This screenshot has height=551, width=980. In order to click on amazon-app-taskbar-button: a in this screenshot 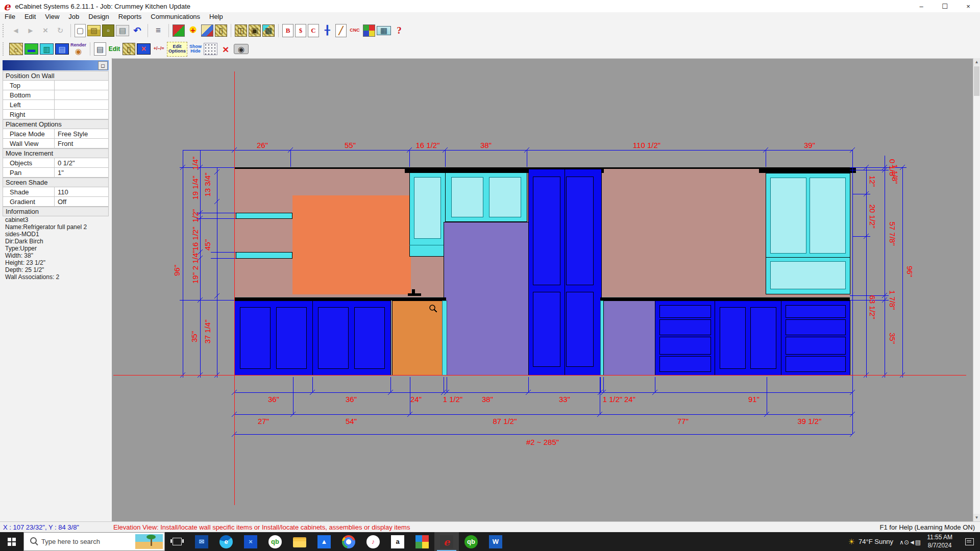, I will do `click(398, 542)`.